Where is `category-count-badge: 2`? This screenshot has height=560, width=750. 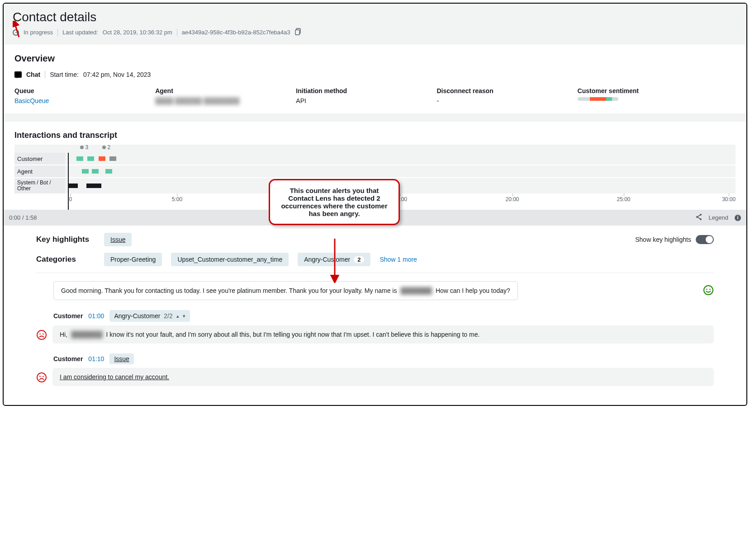
category-count-badge: 2 is located at coordinates (359, 259).